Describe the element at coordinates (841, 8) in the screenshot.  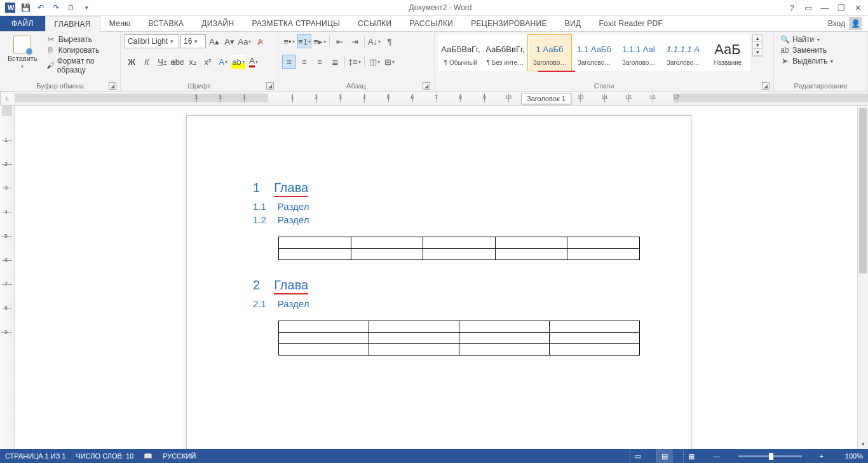
I see `restore-button: ❐` at that location.